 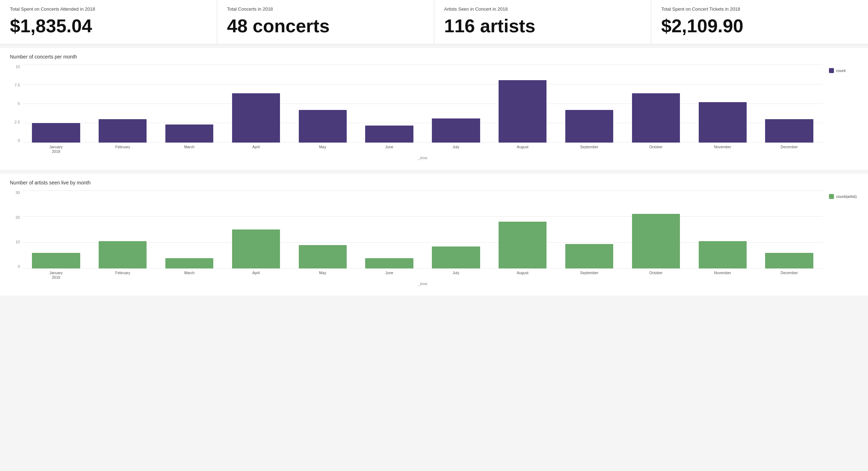 What do you see at coordinates (16, 104) in the screenshot?
I see `y-tick: 5` at bounding box center [16, 104].